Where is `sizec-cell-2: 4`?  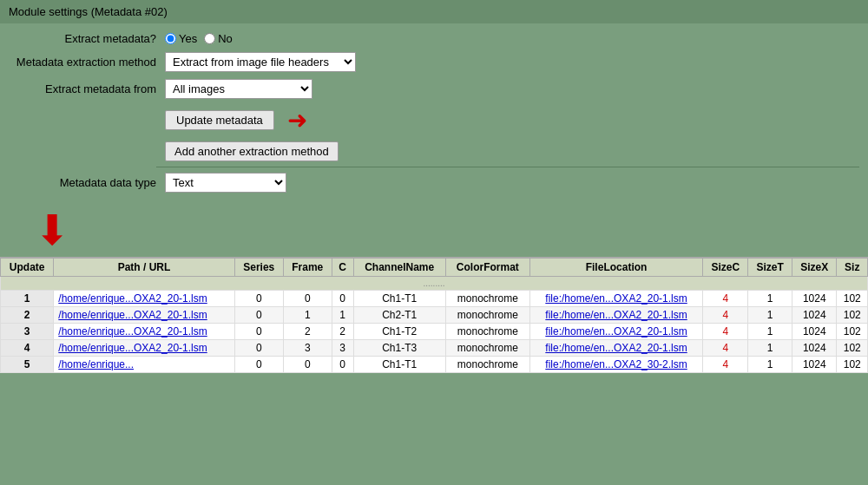 sizec-cell-2: 4 is located at coordinates (726, 316).